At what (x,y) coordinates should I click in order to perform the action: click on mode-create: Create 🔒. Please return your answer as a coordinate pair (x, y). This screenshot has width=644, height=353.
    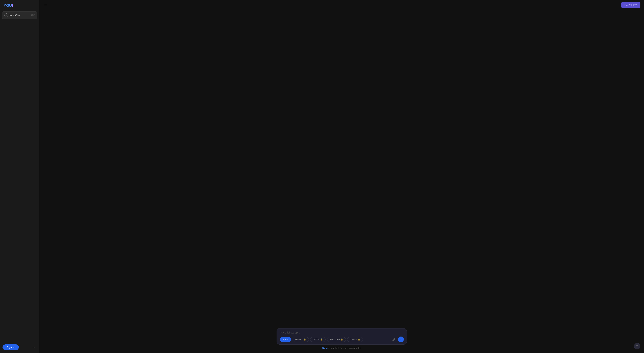
    Looking at the image, I should click on (355, 339).